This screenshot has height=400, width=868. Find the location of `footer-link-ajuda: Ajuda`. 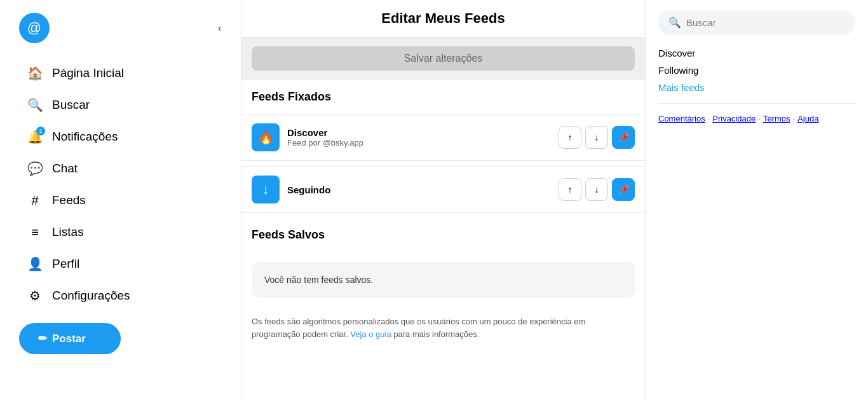

footer-link-ajuda: Ajuda is located at coordinates (808, 118).